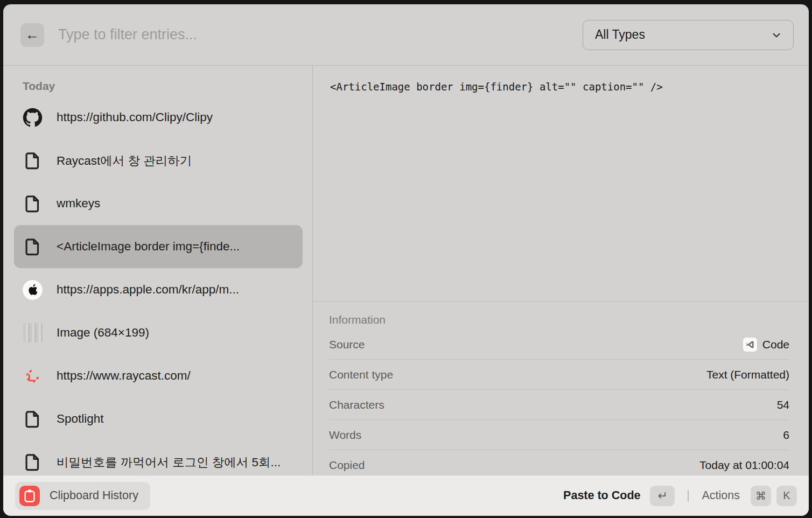 The width and height of the screenshot is (812, 518). I want to click on cmd-key-icon: ⌘, so click(761, 496).